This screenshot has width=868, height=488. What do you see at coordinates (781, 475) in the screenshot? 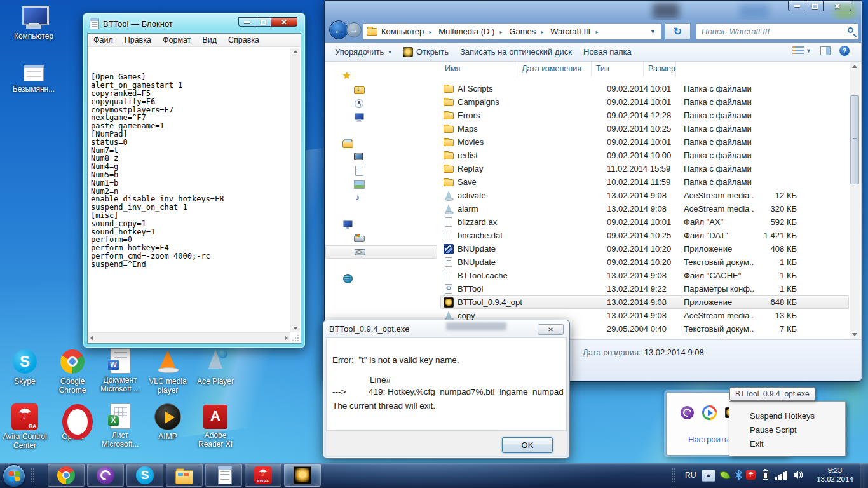
I see `network-signal-icon` at bounding box center [781, 475].